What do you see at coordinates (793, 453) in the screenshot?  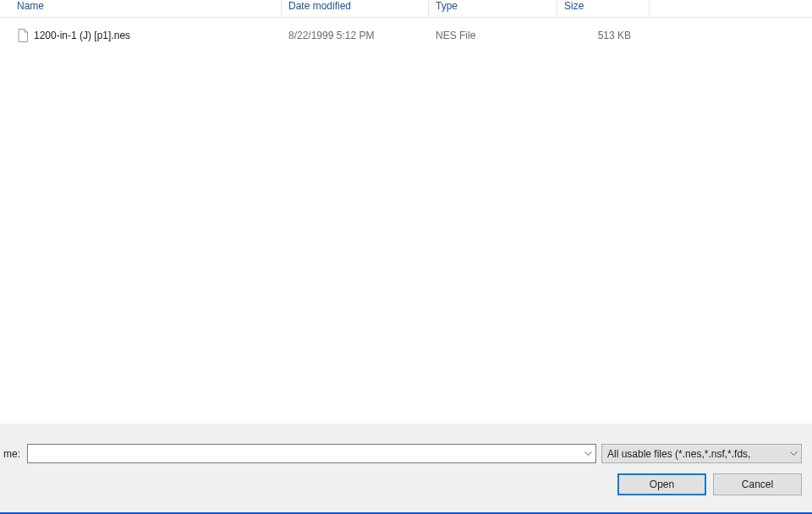 I see `filetype-dropdown-caret` at bounding box center [793, 453].